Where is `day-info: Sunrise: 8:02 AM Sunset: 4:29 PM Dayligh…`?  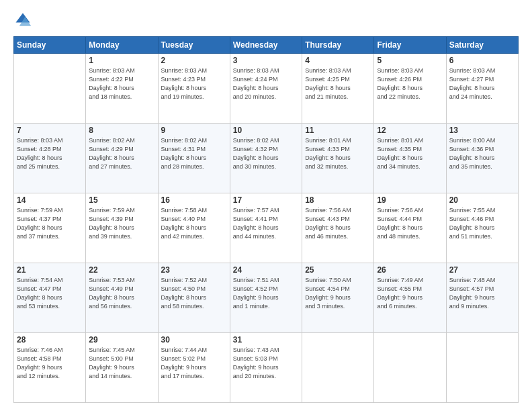 day-info: Sunrise: 8:02 AM Sunset: 4:29 PM Dayligh… is located at coordinates (122, 154).